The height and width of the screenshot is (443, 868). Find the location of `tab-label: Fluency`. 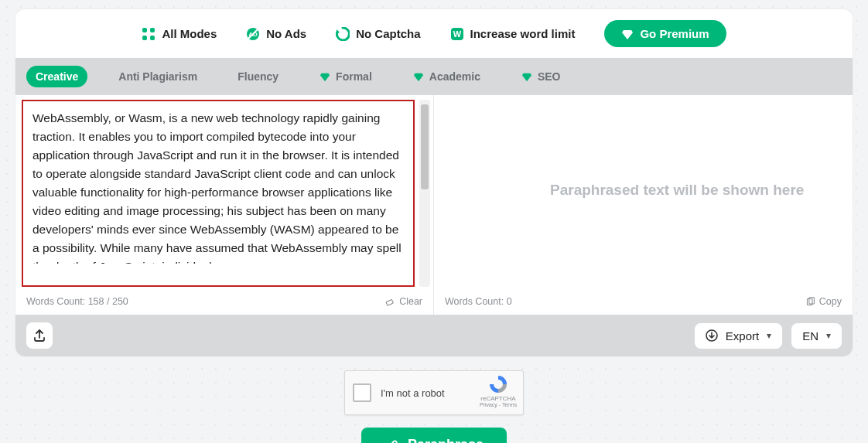

tab-label: Fluency is located at coordinates (258, 77).